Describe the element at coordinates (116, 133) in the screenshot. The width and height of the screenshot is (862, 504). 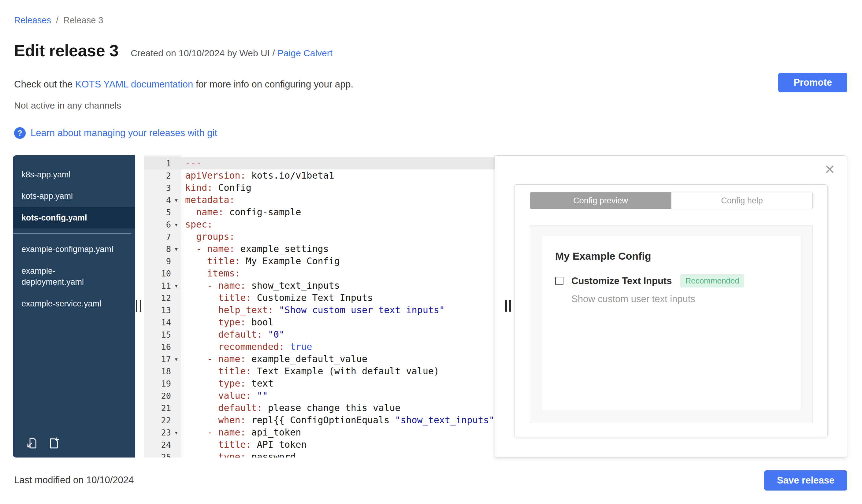
I see `git-help-link: ? Learn about managing your releases wit…` at that location.